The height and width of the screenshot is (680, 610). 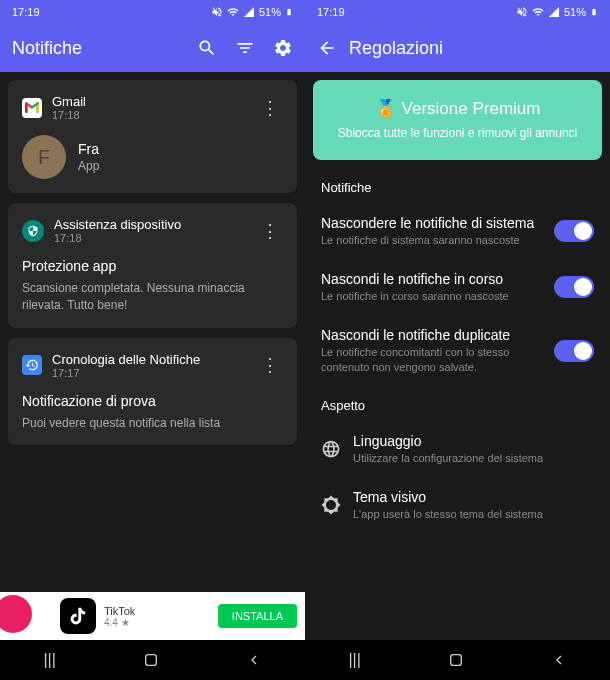 I want to click on header-actions, so click(x=245, y=48).